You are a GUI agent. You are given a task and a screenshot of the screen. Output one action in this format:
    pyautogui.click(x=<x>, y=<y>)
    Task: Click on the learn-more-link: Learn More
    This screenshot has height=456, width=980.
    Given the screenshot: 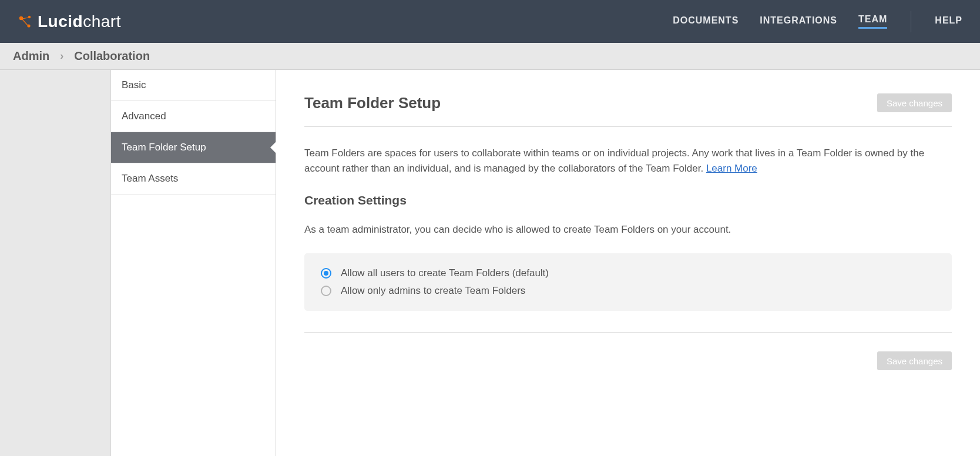 What is the action you would take?
    pyautogui.click(x=732, y=168)
    